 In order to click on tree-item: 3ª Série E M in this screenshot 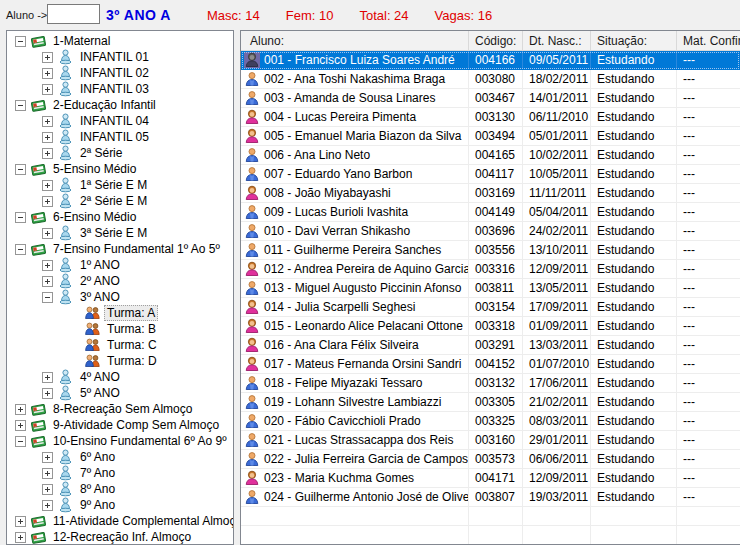, I will do `click(120, 233)`.